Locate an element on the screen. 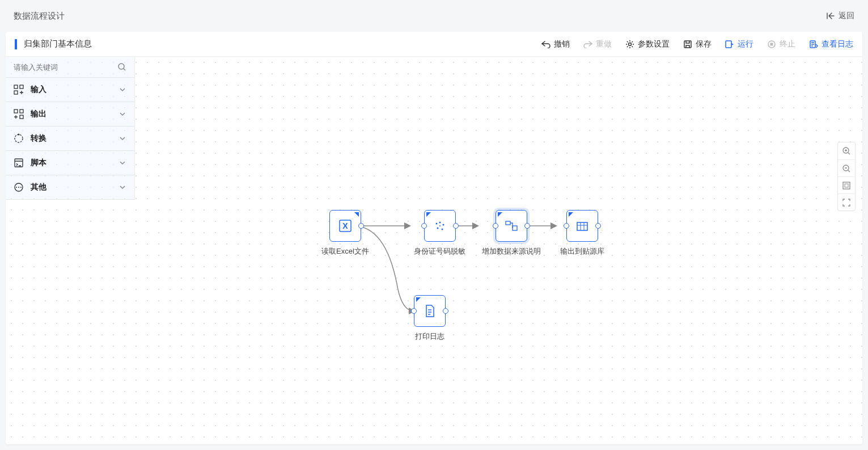 Image resolution: width=868 pixels, height=450 pixels. search-input is located at coordinates (66, 67).